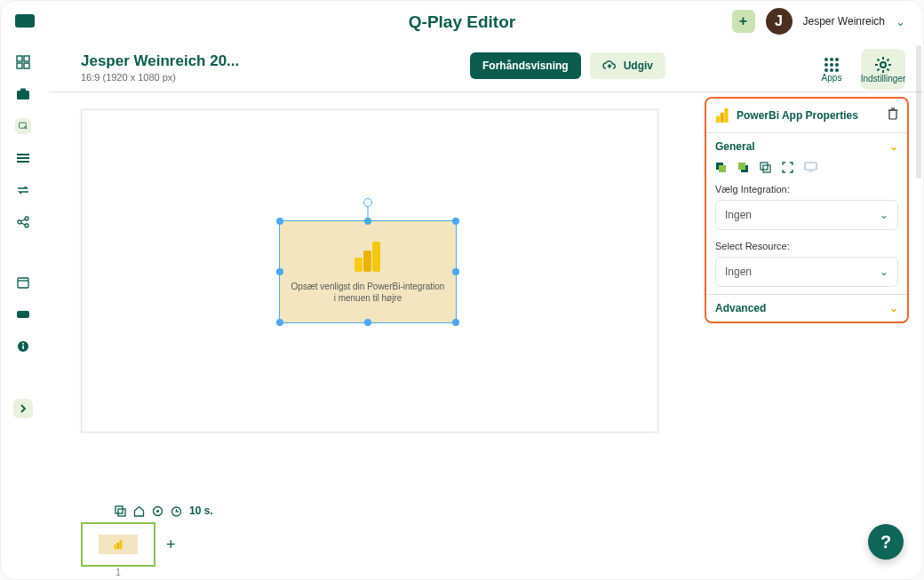 The width and height of the screenshot is (924, 580). Describe the element at coordinates (139, 512) in the screenshot. I see `home-icon` at that location.